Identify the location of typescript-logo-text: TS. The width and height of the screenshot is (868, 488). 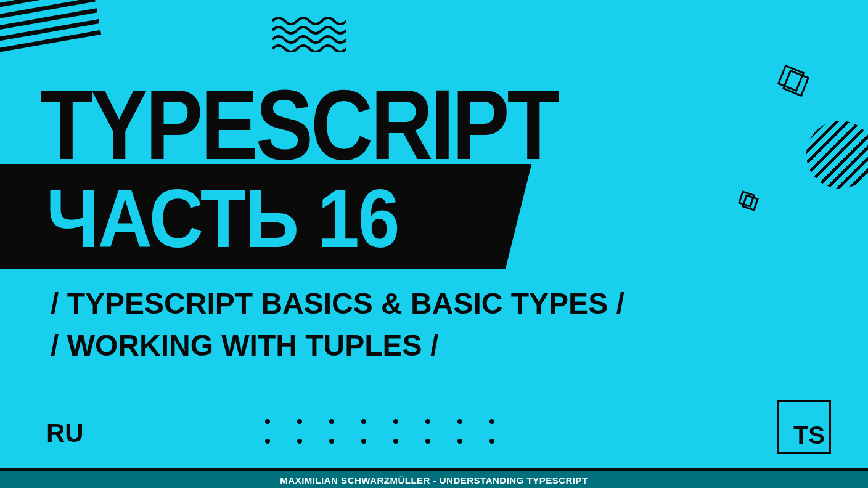
(809, 435).